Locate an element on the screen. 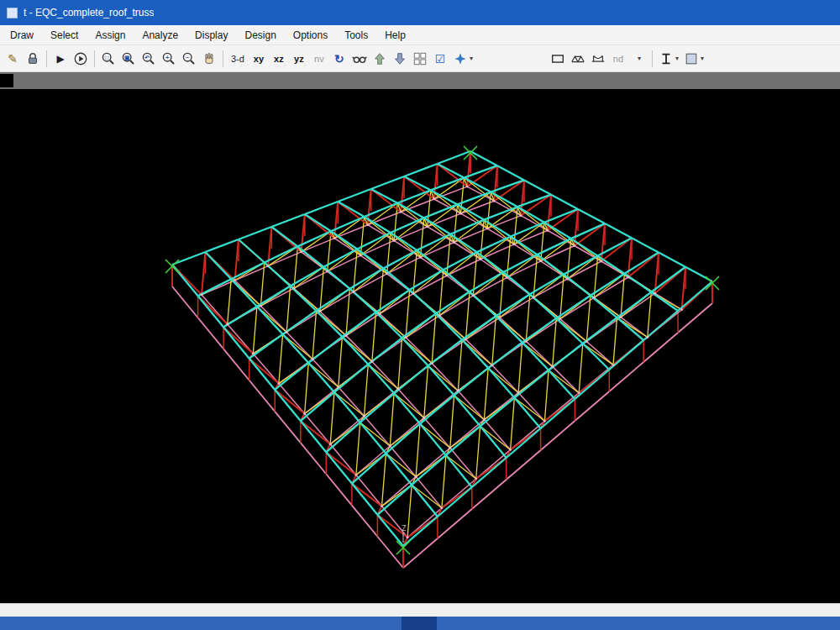  menu-item-design: Design is located at coordinates (260, 35).